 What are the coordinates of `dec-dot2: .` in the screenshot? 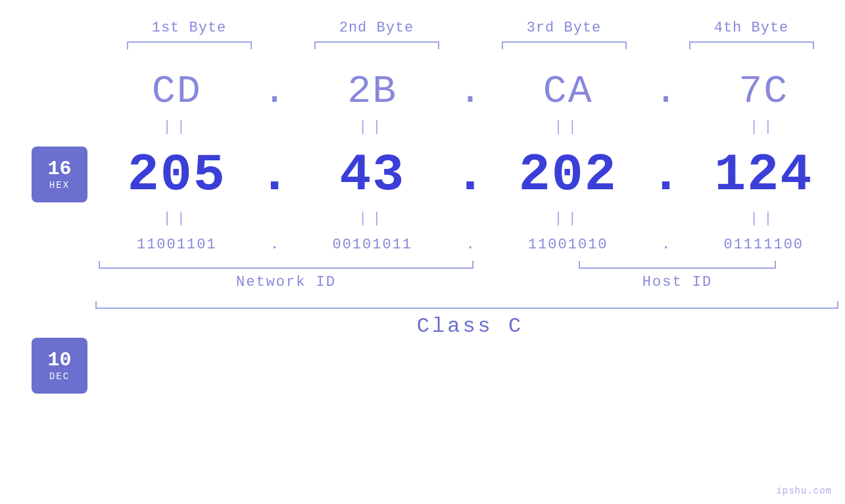 It's located at (470, 175).